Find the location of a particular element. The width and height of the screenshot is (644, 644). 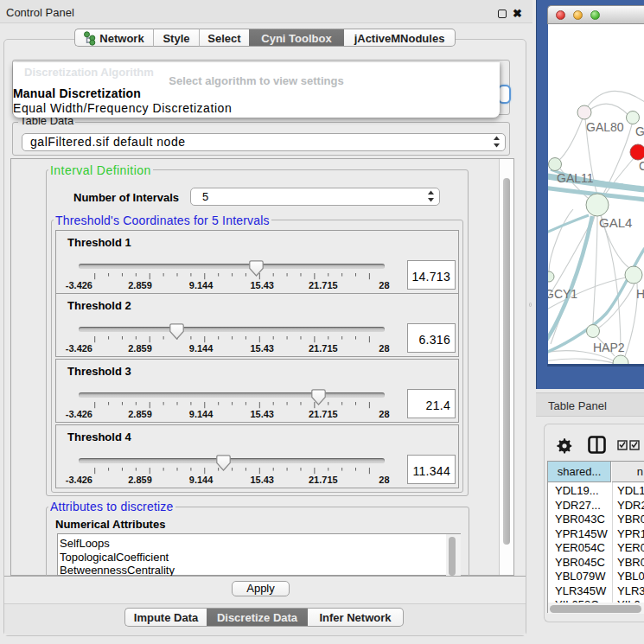

svg-text: HAP2 is located at coordinates (609, 348).